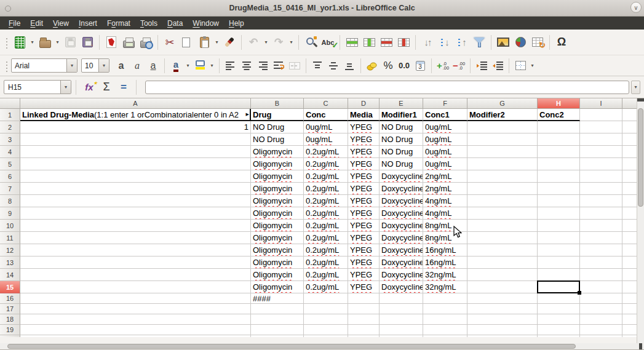  I want to click on cell-E2: NO Drug, so click(401, 127).